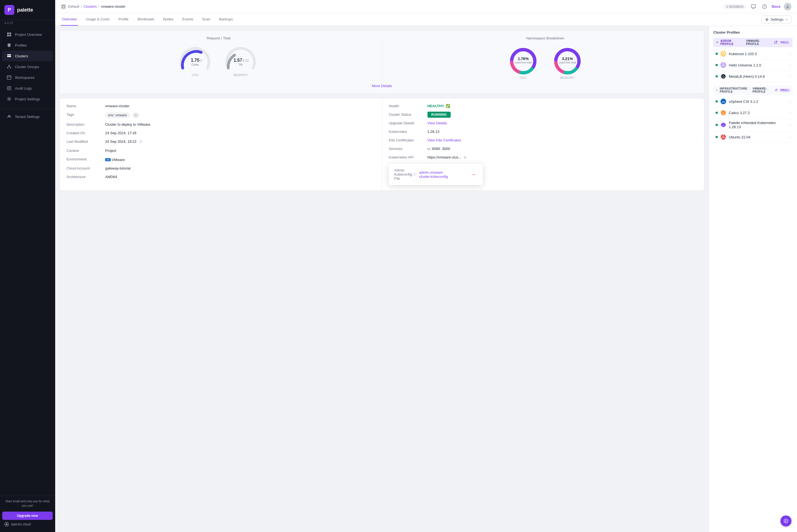 The width and height of the screenshot is (797, 532). I want to click on kubeconfig-link: admin.vmware-cluster.kubeconfig, so click(444, 174).